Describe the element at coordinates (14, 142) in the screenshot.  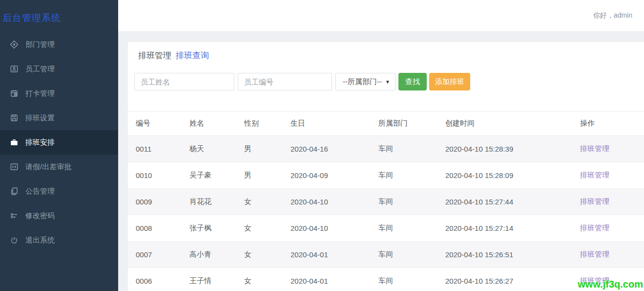
I see `briefcase-icon` at that location.